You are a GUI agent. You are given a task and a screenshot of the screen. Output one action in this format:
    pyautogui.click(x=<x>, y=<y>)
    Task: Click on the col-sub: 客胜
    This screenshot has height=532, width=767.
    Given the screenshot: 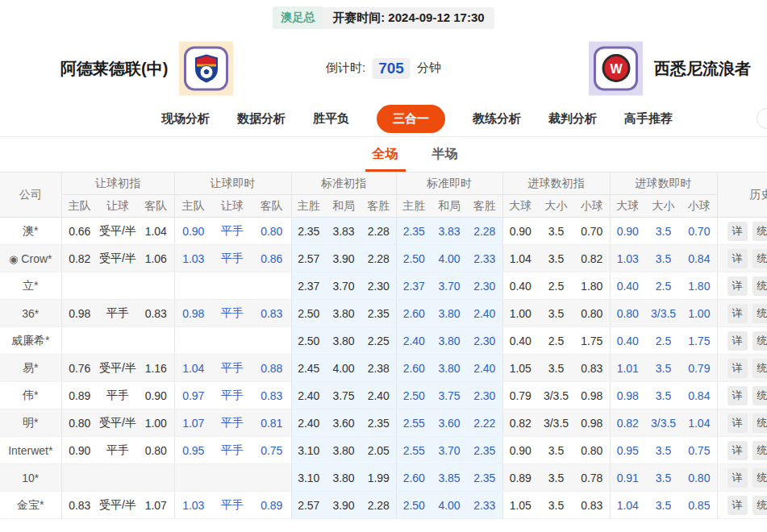 What is the action you would take?
    pyautogui.click(x=485, y=206)
    